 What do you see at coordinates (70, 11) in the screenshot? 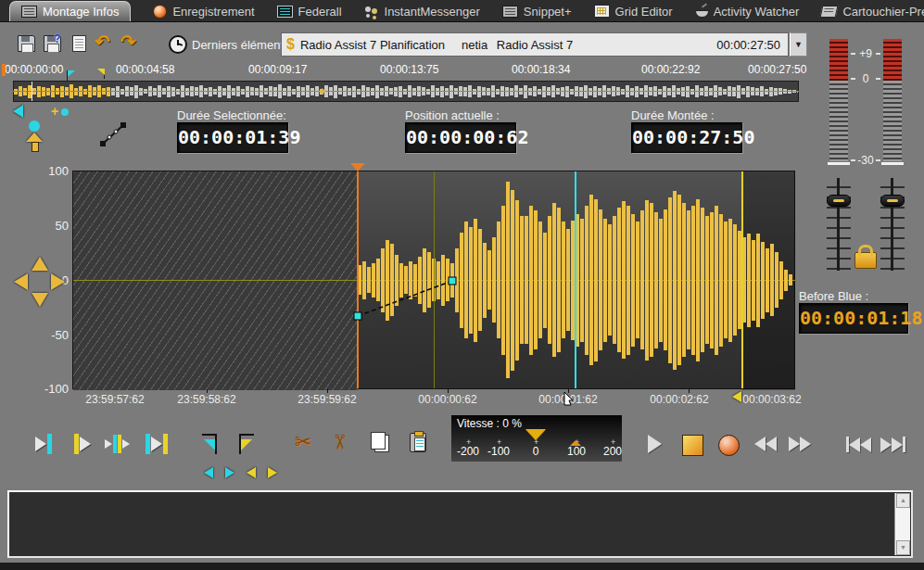
I see `tab-montage-infos: Montage Infos` at bounding box center [70, 11].